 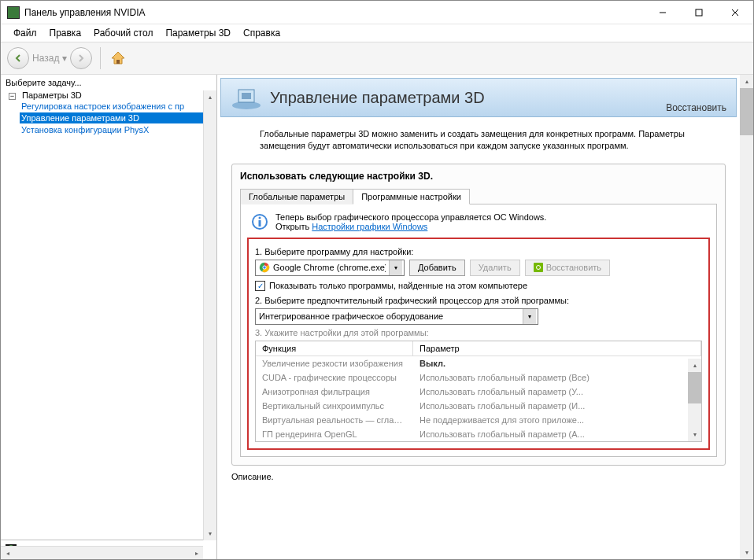 What do you see at coordinates (567, 267) in the screenshot?
I see `restore-button: Восстановить` at bounding box center [567, 267].